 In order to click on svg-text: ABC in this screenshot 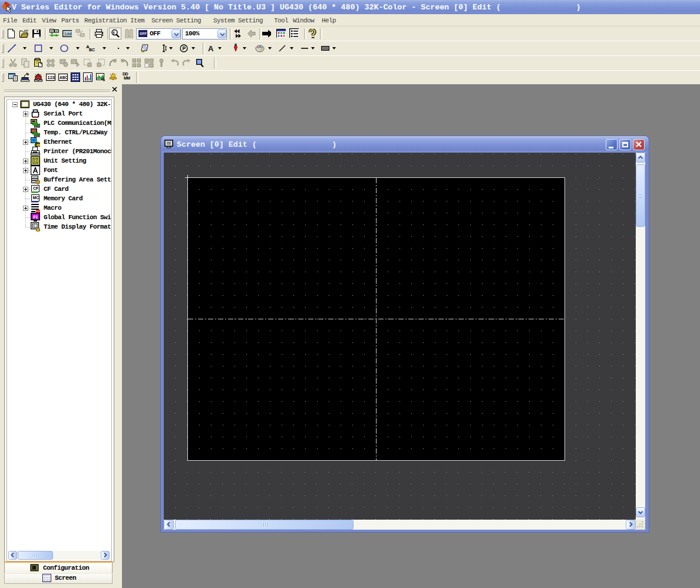, I will do `click(64, 78)`.